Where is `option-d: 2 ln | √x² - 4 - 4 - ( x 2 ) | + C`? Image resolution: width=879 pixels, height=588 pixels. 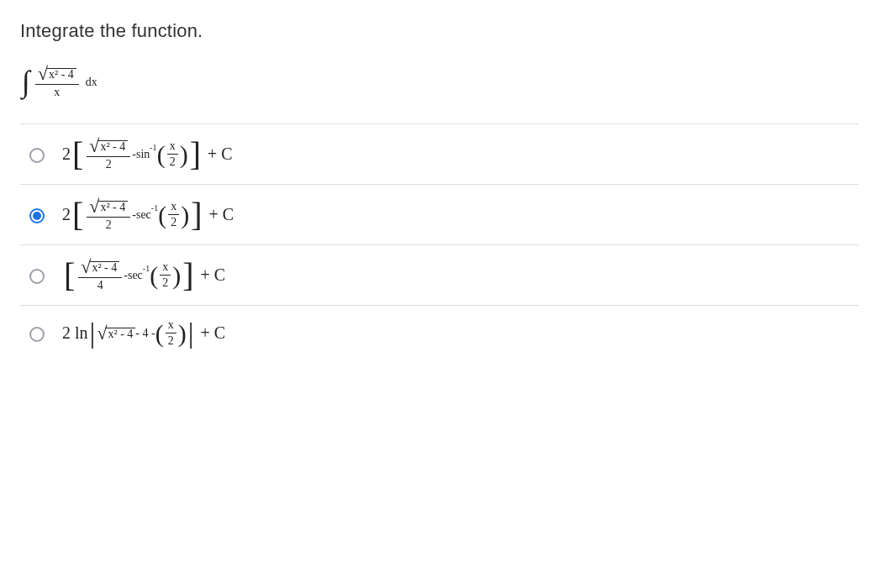
option-d: 2 ln | √x² - 4 - 4 - ( x 2 ) | + C is located at coordinates (440, 333).